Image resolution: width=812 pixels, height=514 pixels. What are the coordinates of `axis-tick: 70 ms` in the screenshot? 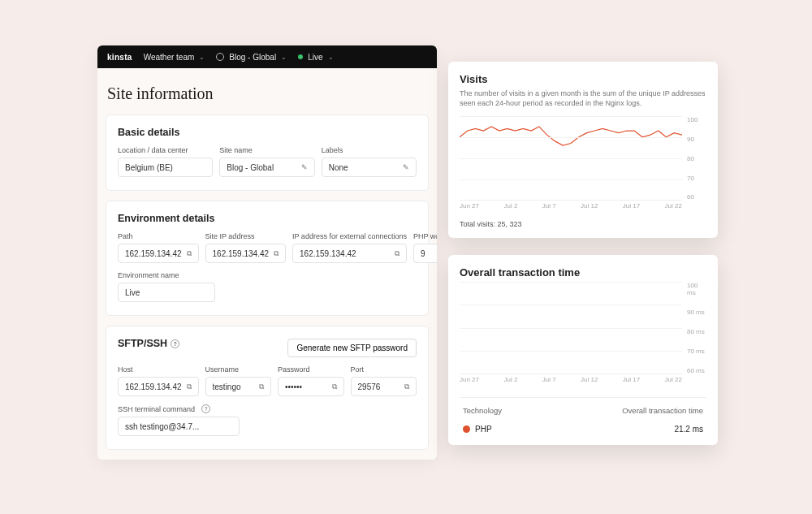 It's located at (697, 351).